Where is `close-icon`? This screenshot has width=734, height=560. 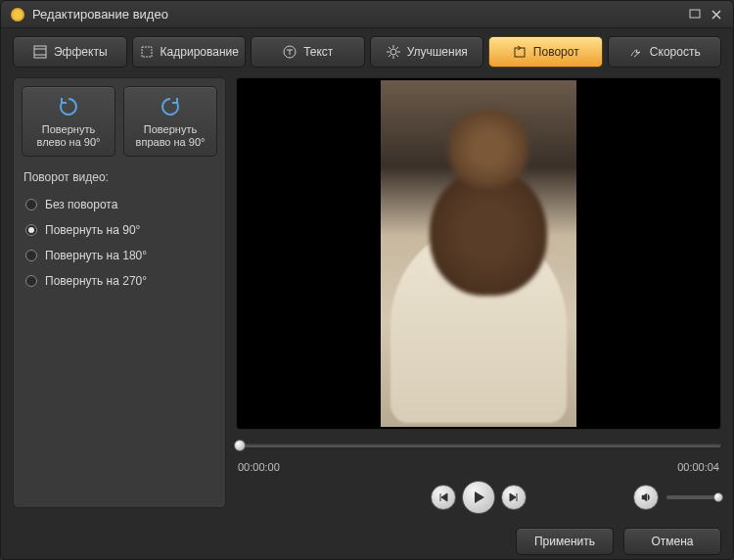 close-icon is located at coordinates (716, 15).